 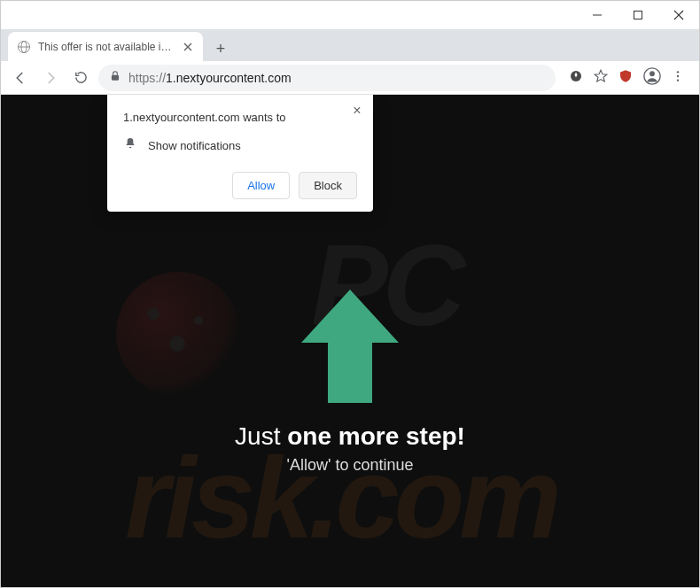 What do you see at coordinates (210, 78) in the screenshot?
I see `url-text: https://1.nextyourcontent.com` at bounding box center [210, 78].